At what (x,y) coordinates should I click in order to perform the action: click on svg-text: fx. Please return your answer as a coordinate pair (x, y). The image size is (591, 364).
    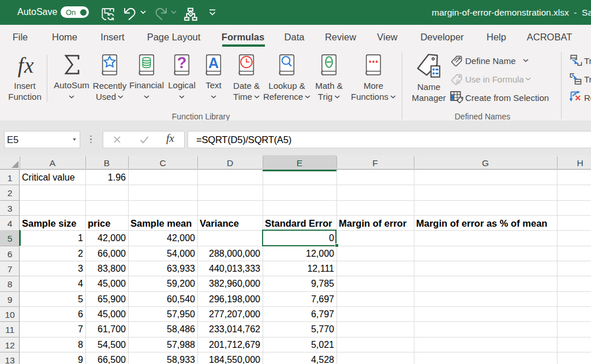
    Looking at the image, I should click on (458, 81).